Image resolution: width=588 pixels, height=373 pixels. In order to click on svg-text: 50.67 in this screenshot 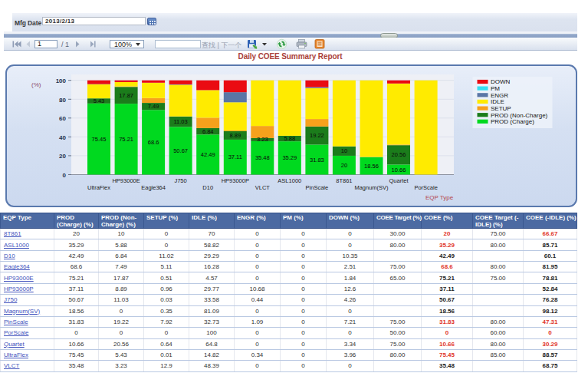, I will do `click(181, 150)`.